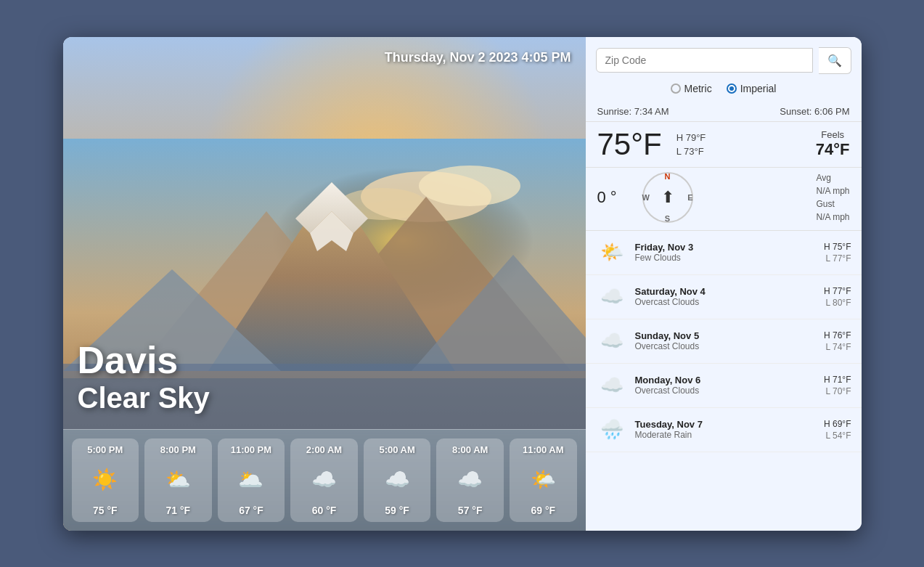  I want to click on current-temp: 75°F, so click(630, 144).